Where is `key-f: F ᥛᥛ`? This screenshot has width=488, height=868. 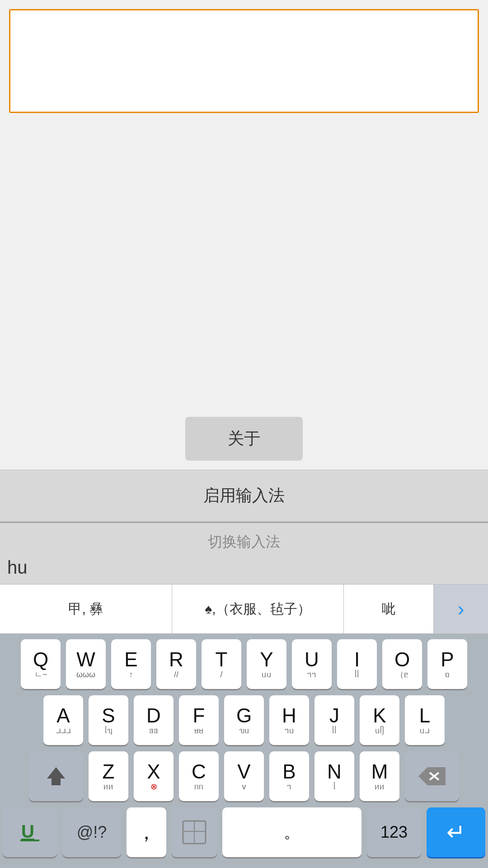 key-f: F ᥛᥛ is located at coordinates (199, 720).